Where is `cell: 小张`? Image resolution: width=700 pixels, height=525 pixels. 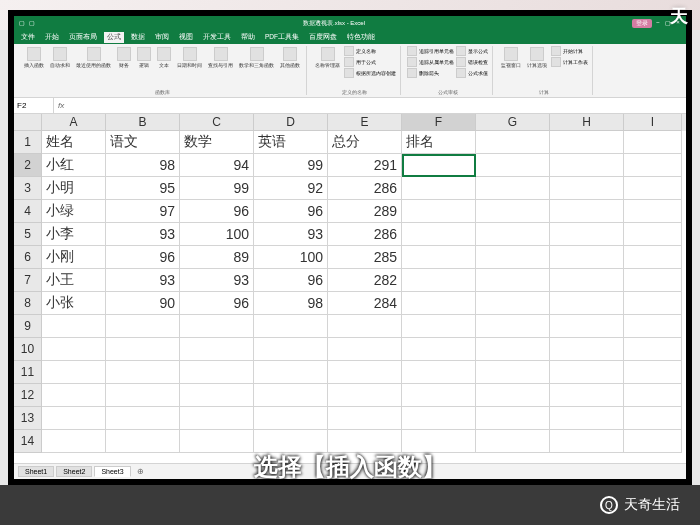
cell: 小张 is located at coordinates (74, 304).